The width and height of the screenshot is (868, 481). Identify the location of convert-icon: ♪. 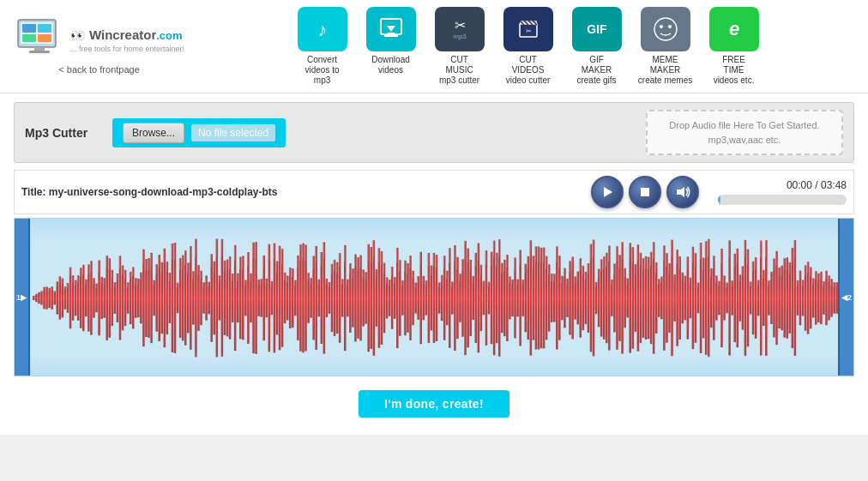
(322, 29).